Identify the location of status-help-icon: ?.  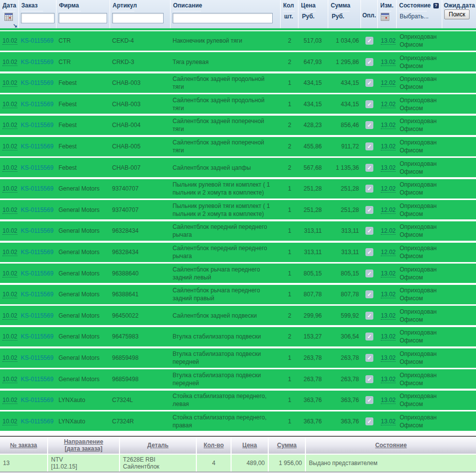
(436, 6).